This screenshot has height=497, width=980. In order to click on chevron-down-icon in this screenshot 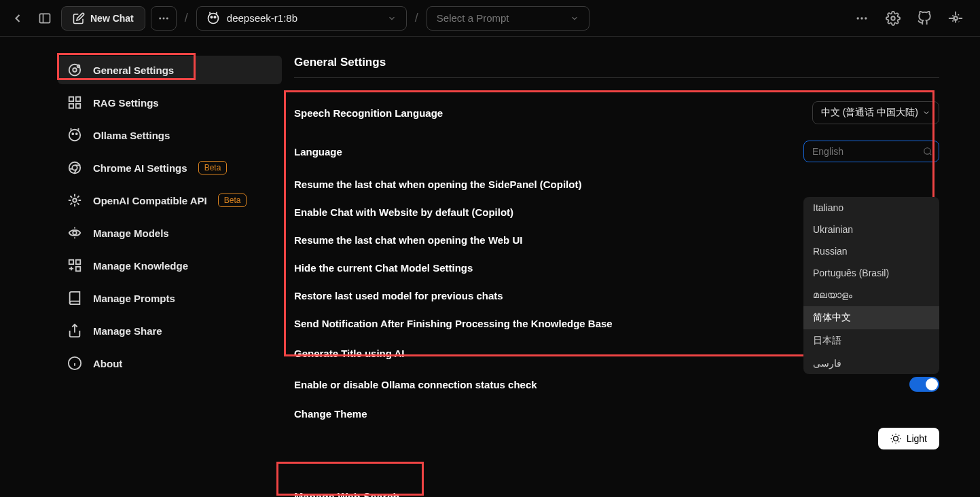, I will do `click(575, 18)`.